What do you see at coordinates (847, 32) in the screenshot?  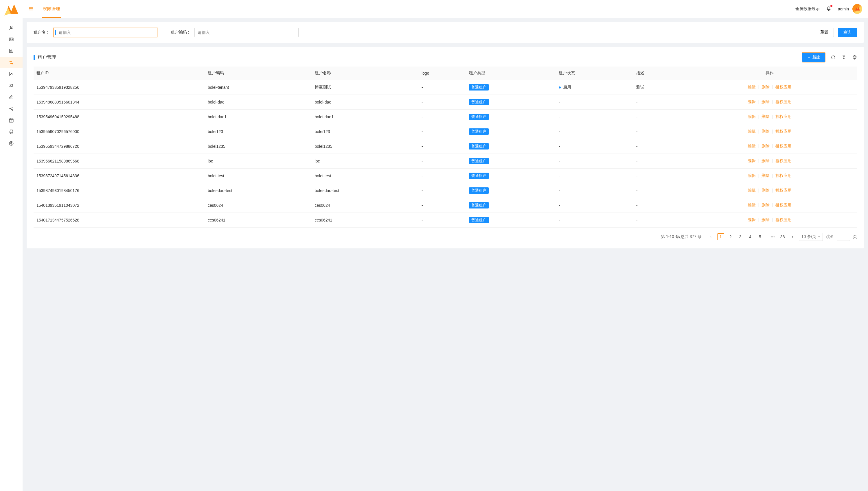 I see `query-button: 查询` at bounding box center [847, 32].